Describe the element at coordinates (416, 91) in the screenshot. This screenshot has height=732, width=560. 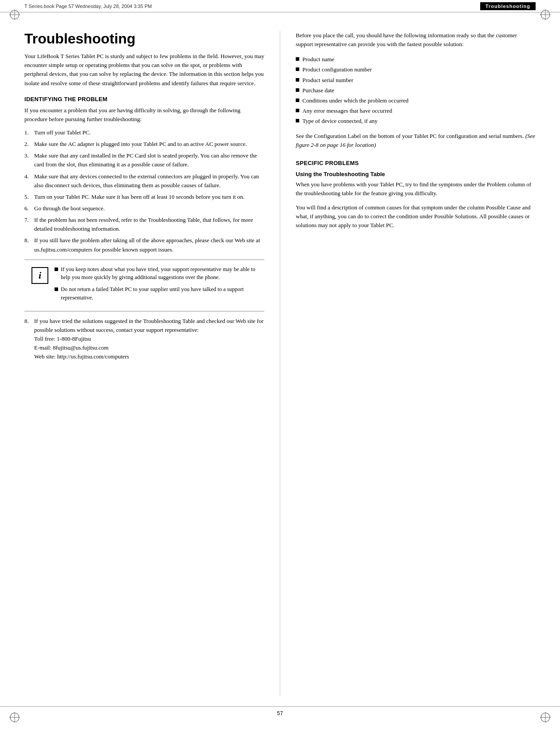
I see `list-item: Purchase date` at that location.